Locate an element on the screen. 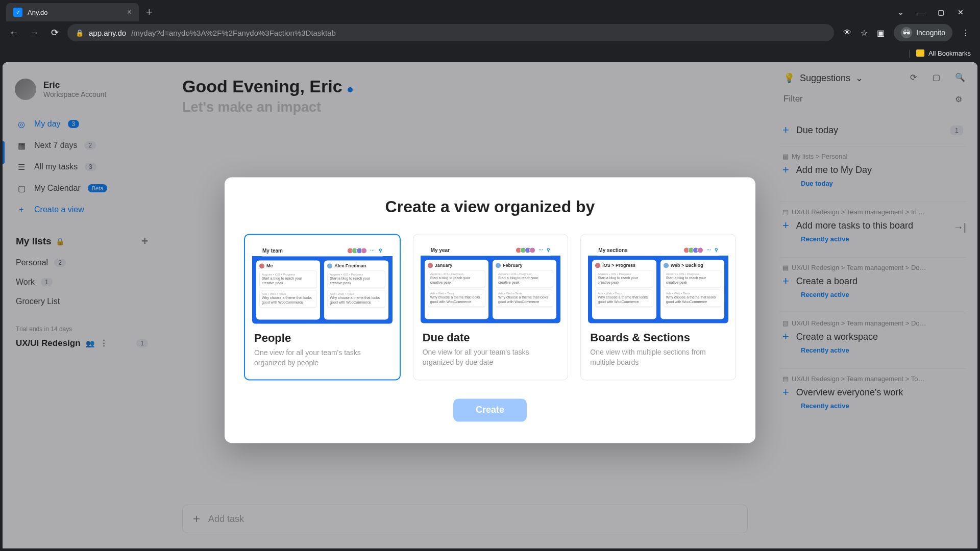 The image size is (980, 551). maximize-icon: ▢ is located at coordinates (941, 12).